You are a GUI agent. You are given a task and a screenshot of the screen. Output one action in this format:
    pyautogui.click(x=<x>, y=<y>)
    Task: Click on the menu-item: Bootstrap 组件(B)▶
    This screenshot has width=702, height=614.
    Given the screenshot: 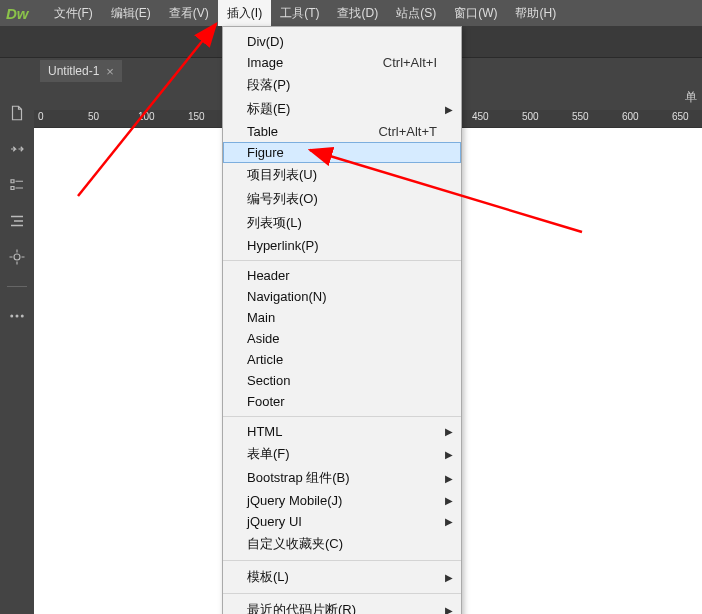 What is the action you would take?
    pyautogui.click(x=342, y=478)
    